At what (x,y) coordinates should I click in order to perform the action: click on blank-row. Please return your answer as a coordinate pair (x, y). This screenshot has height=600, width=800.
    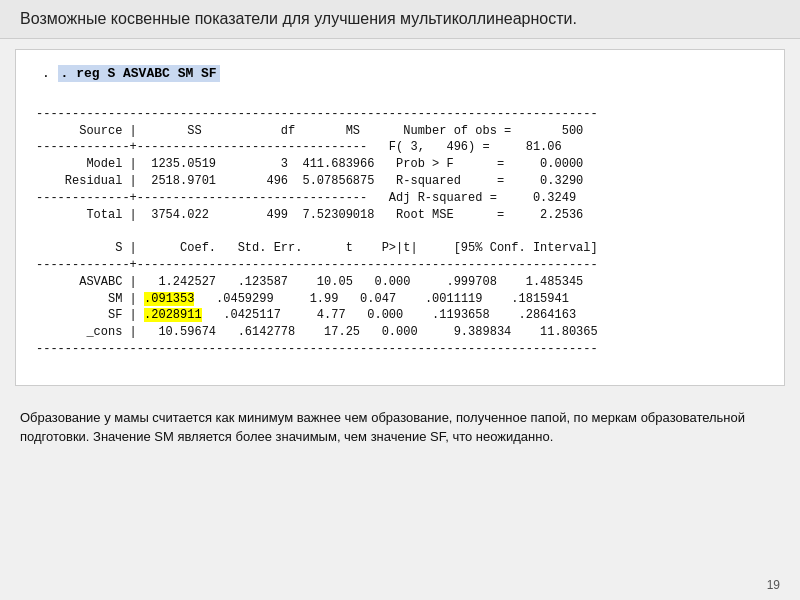
    Looking at the image, I should click on (40, 231).